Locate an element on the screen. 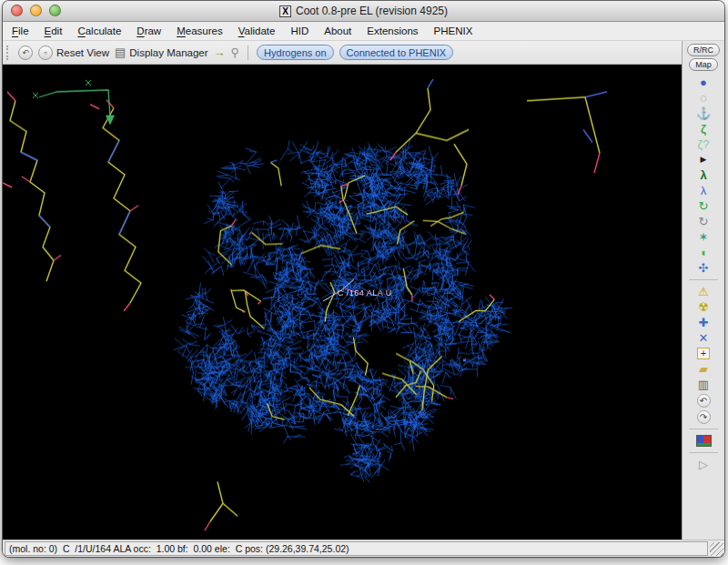 Image resolution: width=728 pixels, height=565 pixels. modelling-toolbar: ●◌⚓ζζ?▶λλ↻↻✶◖✣⚠☢✚✕+▰▥↶↷▷ is located at coordinates (703, 273).